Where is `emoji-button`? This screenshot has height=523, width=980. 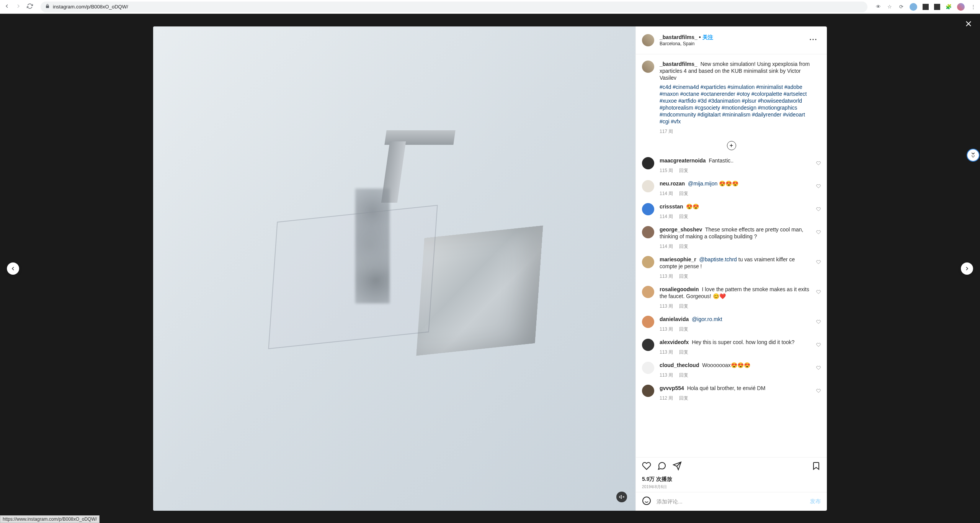 emoji-button is located at coordinates (647, 502).